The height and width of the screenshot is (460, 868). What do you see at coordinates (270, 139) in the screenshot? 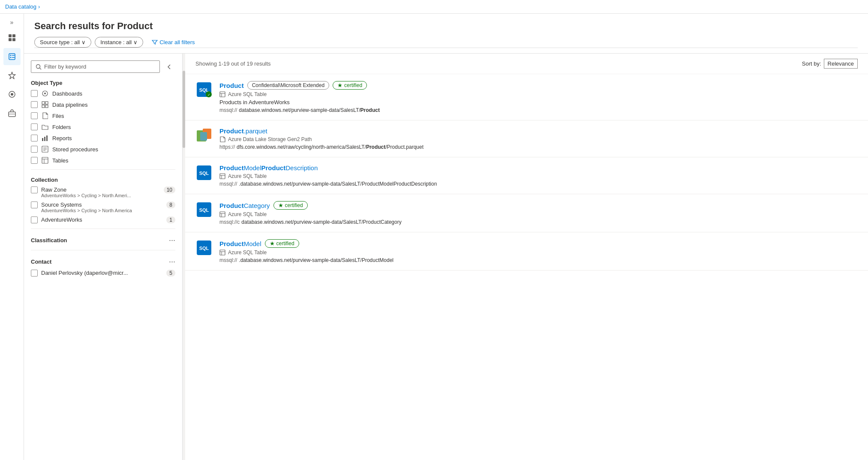
I see `product-parquet-type-label: Azure Data Lake Storage Gen2 Path` at bounding box center [270, 139].